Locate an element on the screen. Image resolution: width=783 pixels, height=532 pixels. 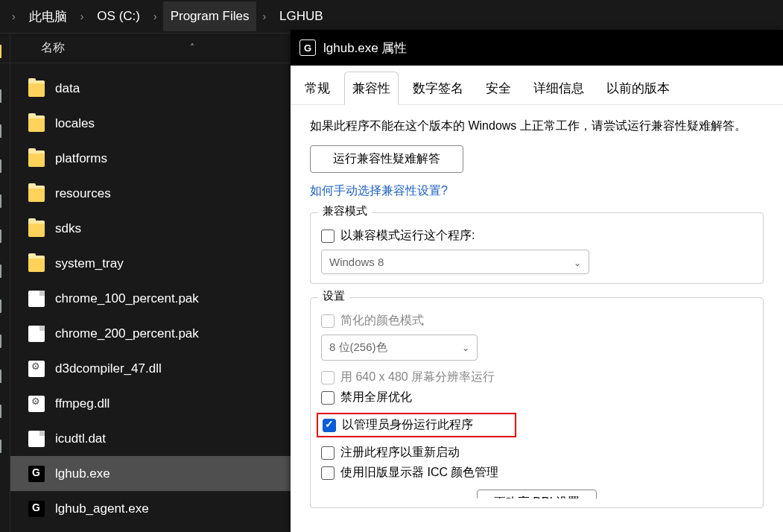
file-row: chrome_100_percent.pak is located at coordinates (145, 298).